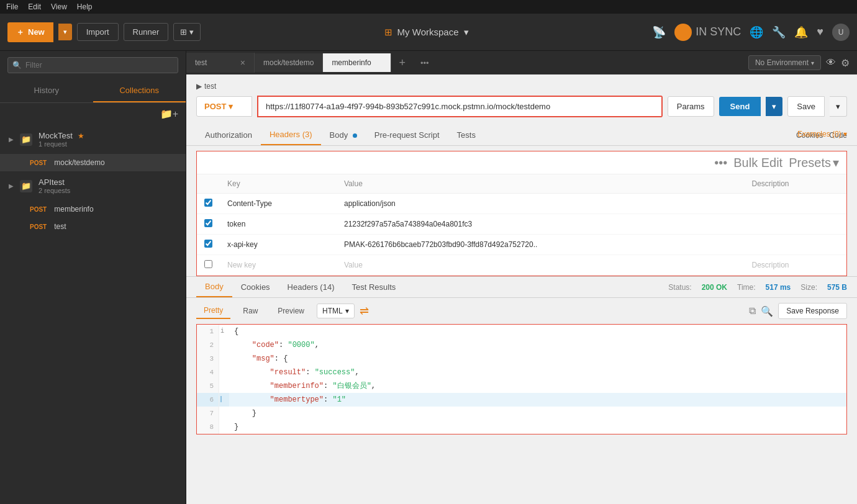 Image resolution: width=857 pixels, height=504 pixels. I want to click on browse-icon: 🌐, so click(756, 32).